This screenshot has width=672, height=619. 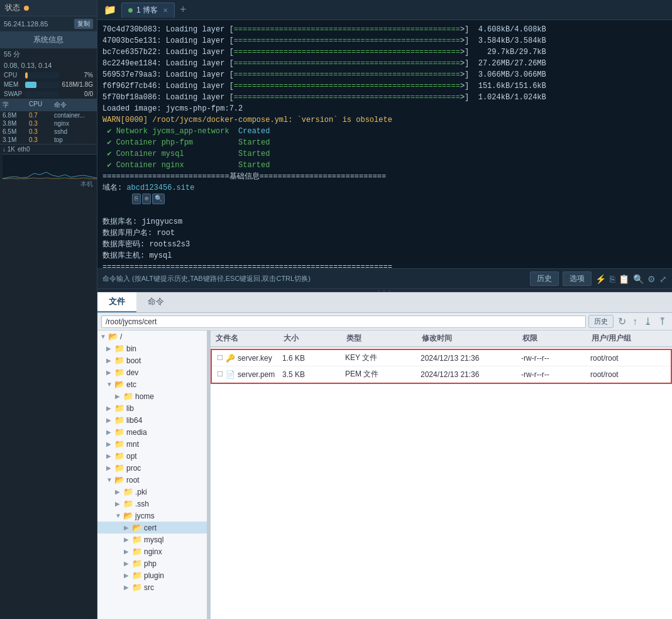 I want to click on terminal-line: WARN[0000] /root/jycms/docker-compose.ym…, so click(x=385, y=120).